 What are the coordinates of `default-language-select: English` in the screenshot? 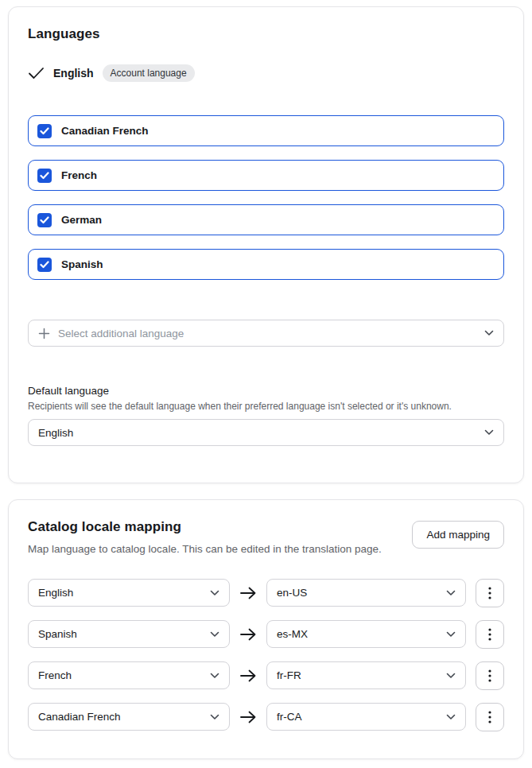 It's located at (266, 432).